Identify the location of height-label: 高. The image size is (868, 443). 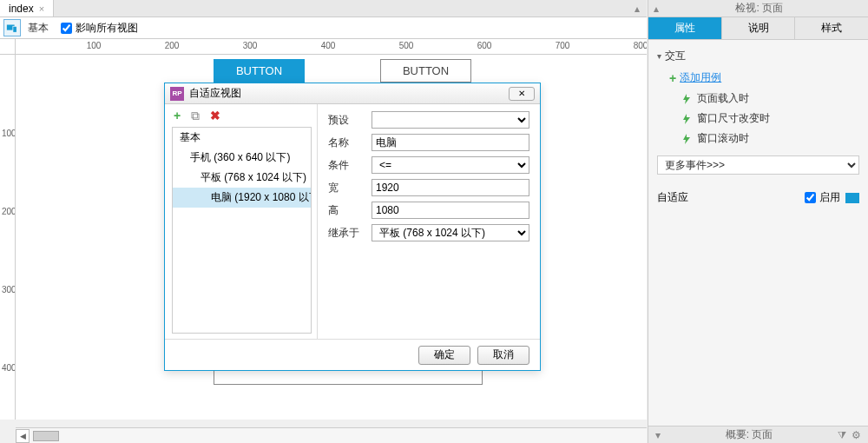
(350, 210).